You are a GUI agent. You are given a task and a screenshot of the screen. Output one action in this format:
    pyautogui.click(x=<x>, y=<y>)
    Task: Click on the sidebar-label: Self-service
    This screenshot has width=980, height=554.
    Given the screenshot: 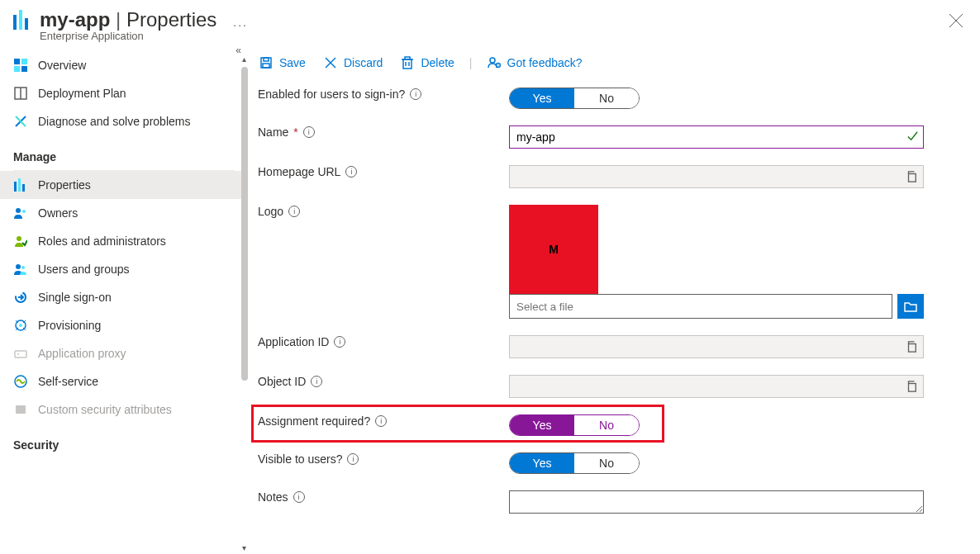 What is the action you would take?
    pyautogui.click(x=68, y=381)
    